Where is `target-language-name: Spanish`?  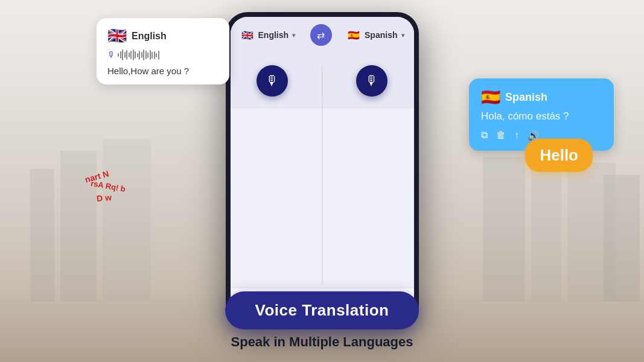 target-language-name: Spanish is located at coordinates (381, 35).